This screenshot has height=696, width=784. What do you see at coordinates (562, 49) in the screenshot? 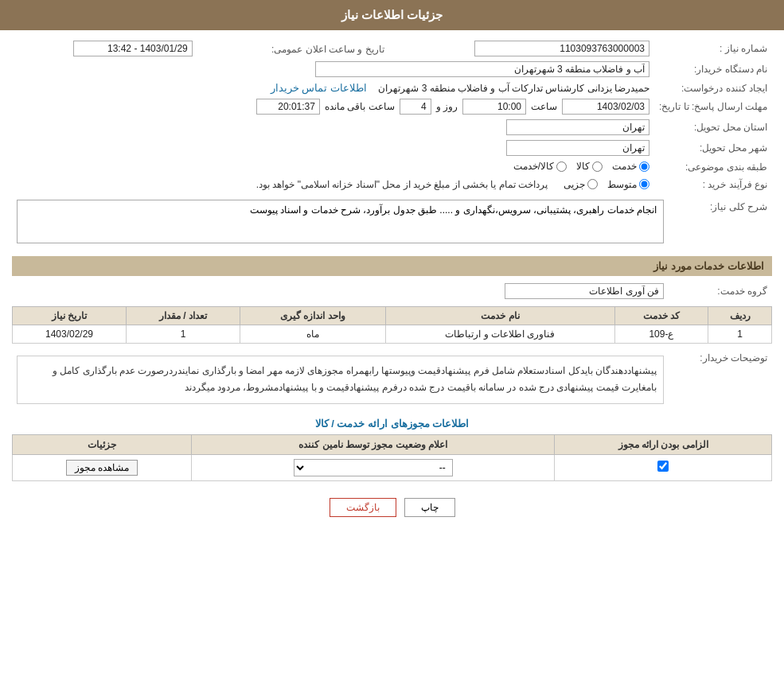
I see `need-number-input` at bounding box center [562, 49].